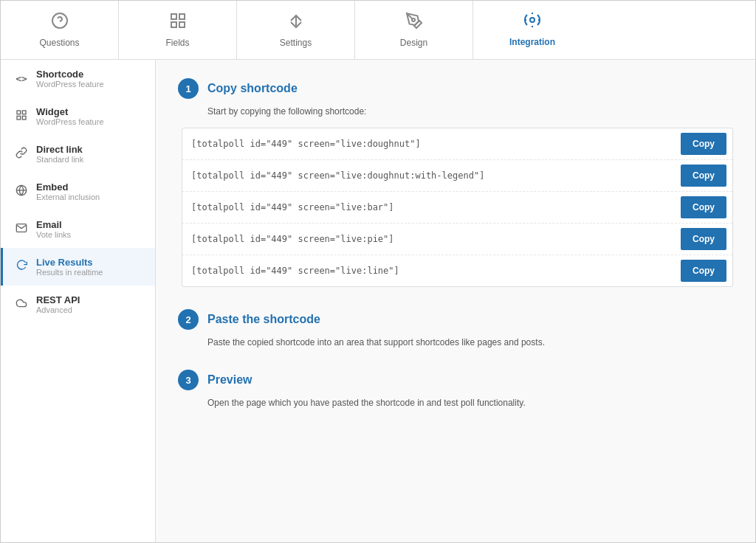 This screenshot has width=756, height=543. I want to click on settings-icon, so click(296, 22).